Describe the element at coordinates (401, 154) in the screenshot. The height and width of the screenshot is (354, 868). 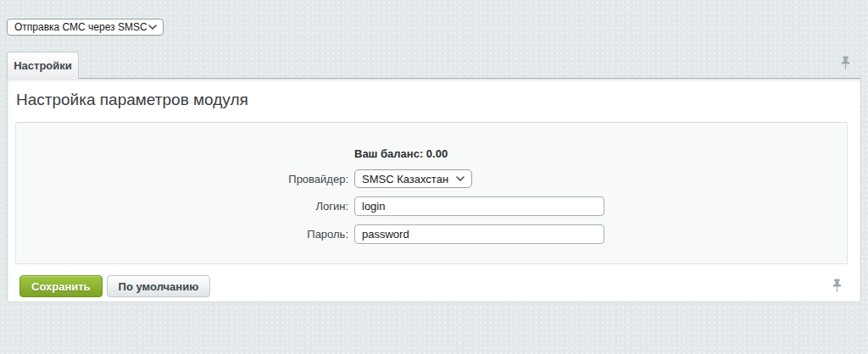
I see `balance-text: Ваш баланс: 0.00` at that location.